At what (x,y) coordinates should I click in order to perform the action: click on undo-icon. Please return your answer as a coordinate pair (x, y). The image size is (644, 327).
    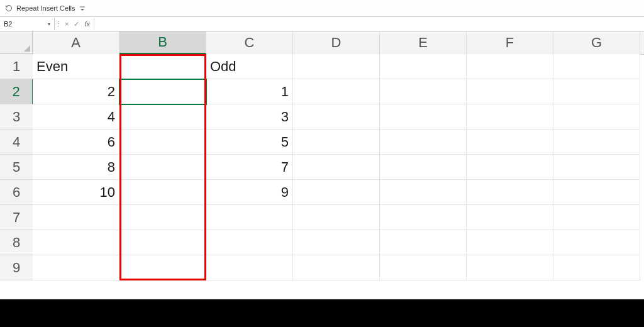
    Looking at the image, I should click on (9, 8).